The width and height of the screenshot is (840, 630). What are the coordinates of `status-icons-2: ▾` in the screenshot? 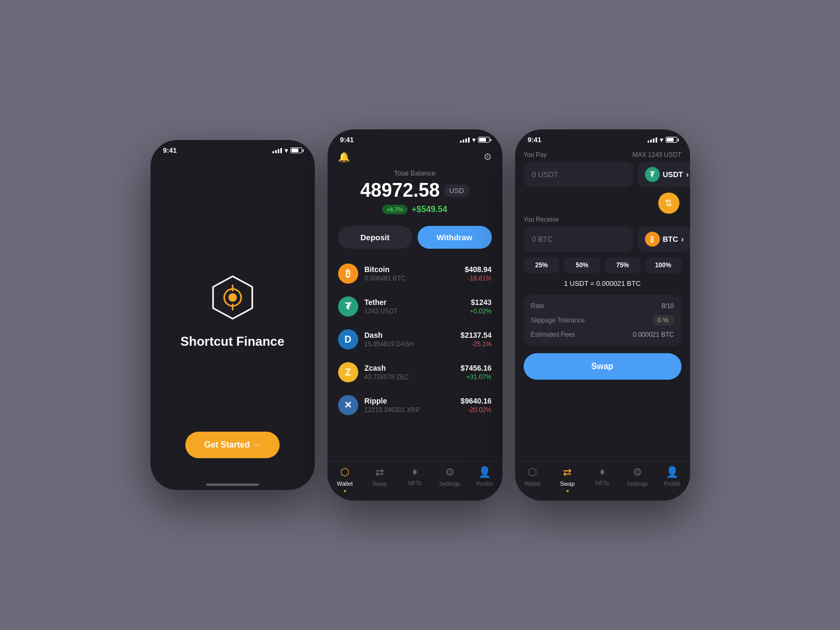 It's located at (475, 140).